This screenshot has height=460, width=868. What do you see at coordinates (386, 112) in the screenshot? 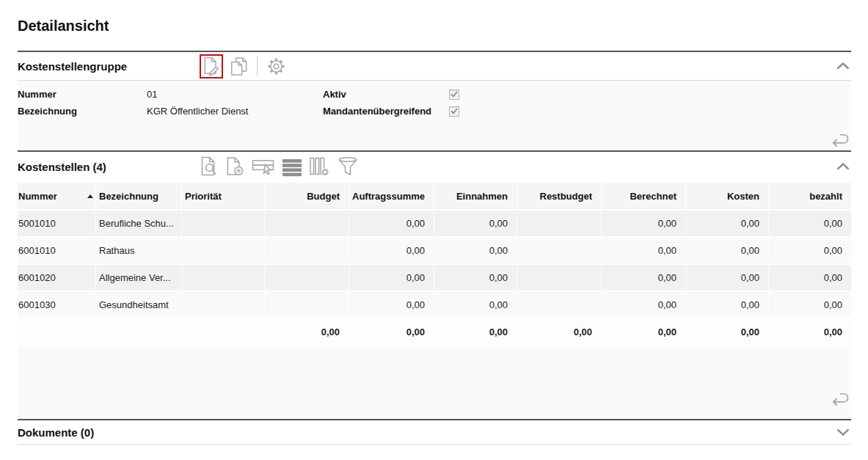
I see `mandant-field-label: Mandantenübergreifend` at bounding box center [386, 112].